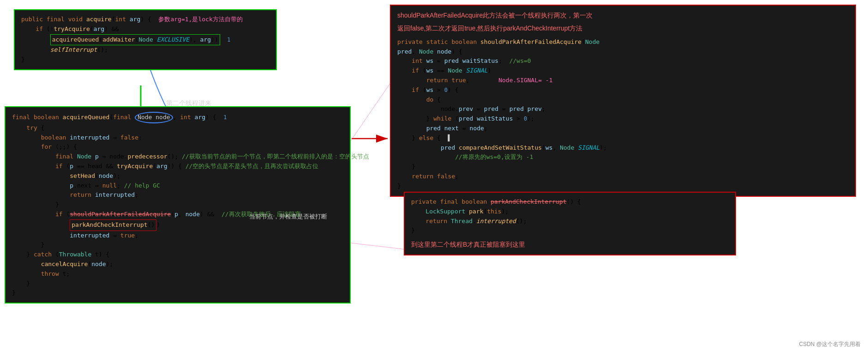 The height and width of the screenshot is (352, 868). Describe the element at coordinates (623, 15) in the screenshot. I see `shouldpark-title: shouldParkAfterFailedAcquire此方法会被一个线程执行两…` at that location.